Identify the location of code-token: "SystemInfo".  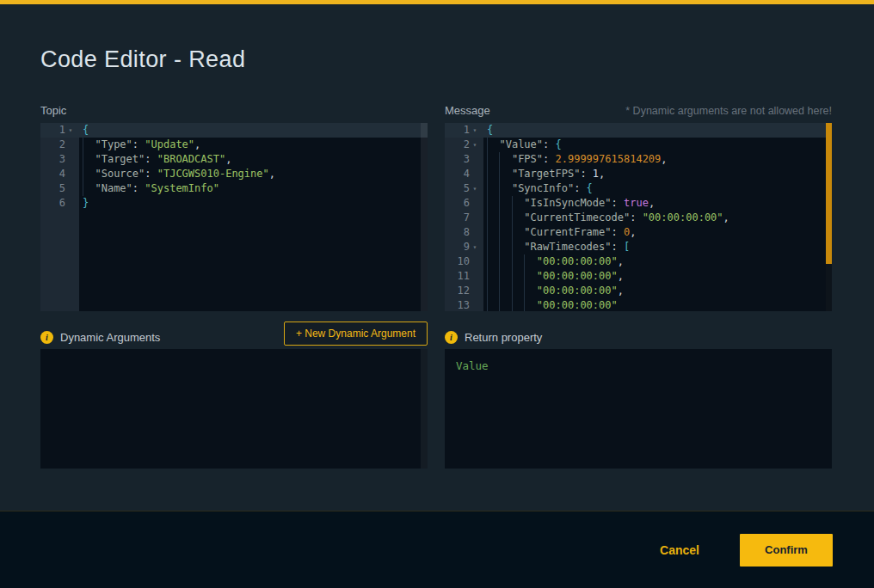
(182, 188).